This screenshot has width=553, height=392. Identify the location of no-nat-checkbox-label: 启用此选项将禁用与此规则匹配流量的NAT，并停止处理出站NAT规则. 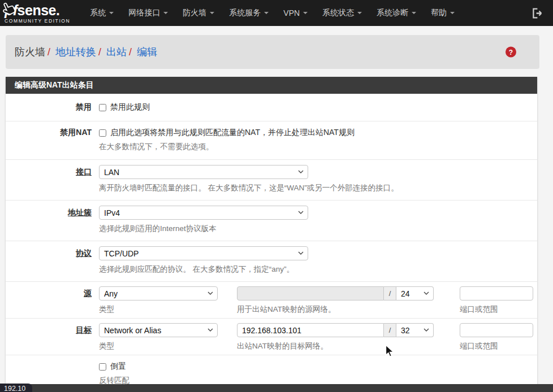
(232, 133).